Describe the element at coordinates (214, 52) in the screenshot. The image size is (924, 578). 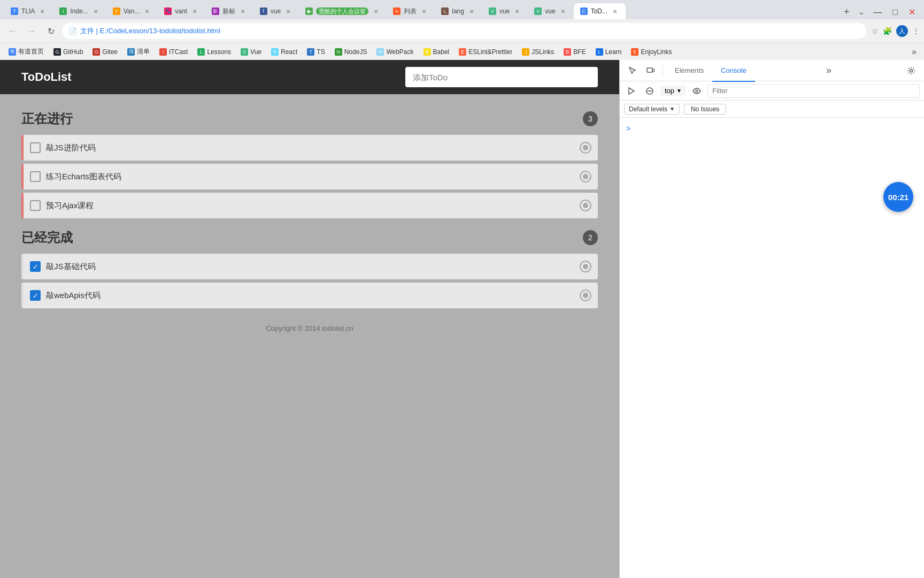
I see `bookmark-lessons: LLessons` at that location.